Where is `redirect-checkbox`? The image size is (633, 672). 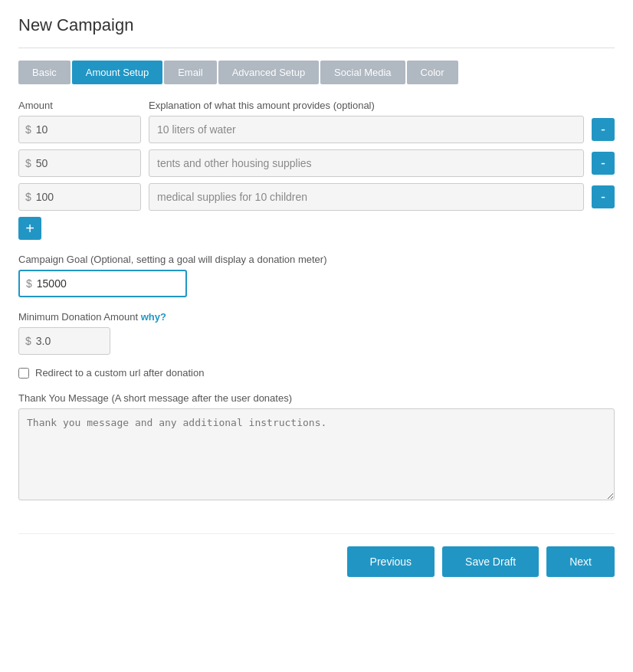 redirect-checkbox is located at coordinates (24, 373).